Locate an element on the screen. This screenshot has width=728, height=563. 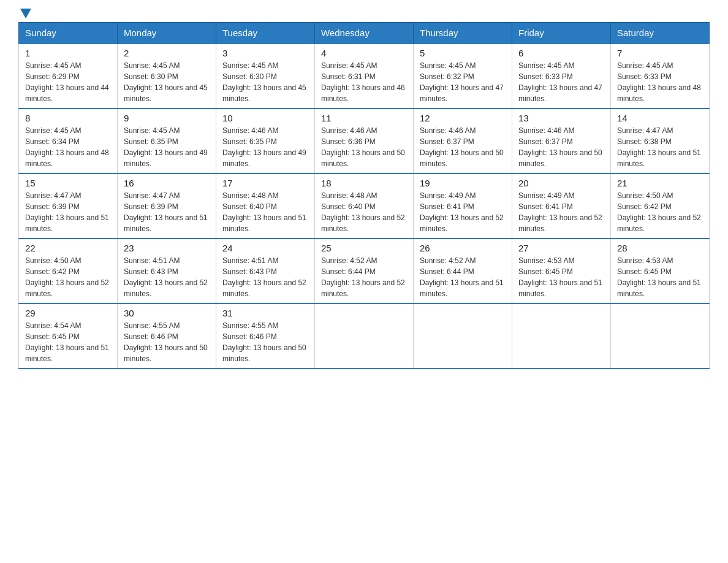
day-number: 21 is located at coordinates (660, 183).